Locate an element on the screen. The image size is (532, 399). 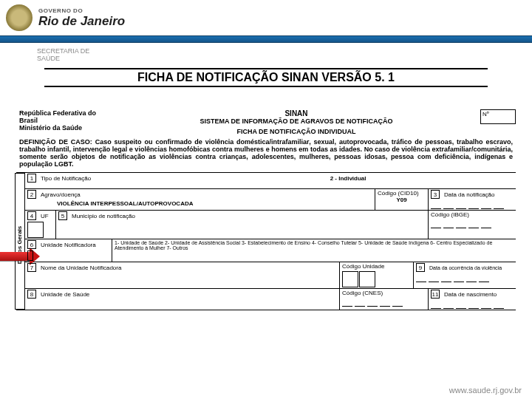
page-title: FICHA DE NOTIFICAÇÃO SINAN VERSÃO 5. 1 is located at coordinates (266, 78).